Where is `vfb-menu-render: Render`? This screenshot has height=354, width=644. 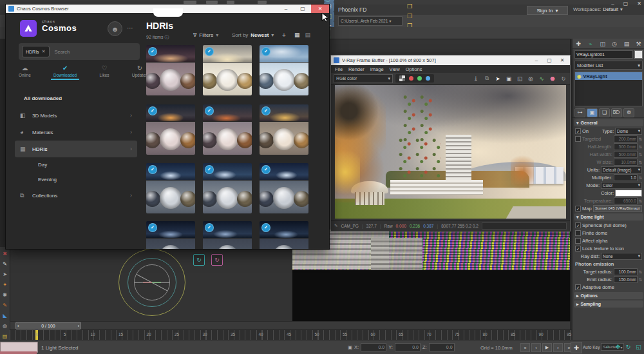 vfb-menu-render: Render is located at coordinates (357, 70).